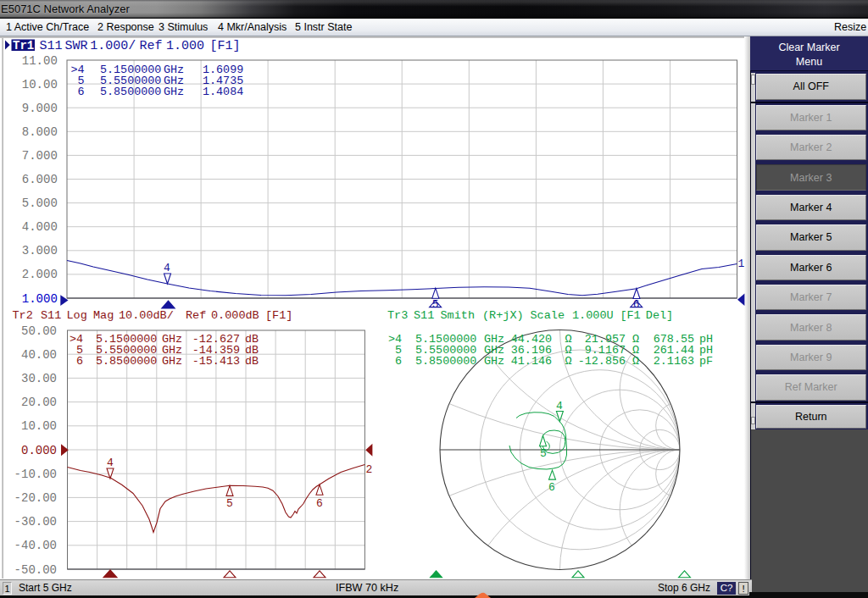 This screenshot has width=868, height=598. I want to click on svg-text: 41.146, so click(531, 361).